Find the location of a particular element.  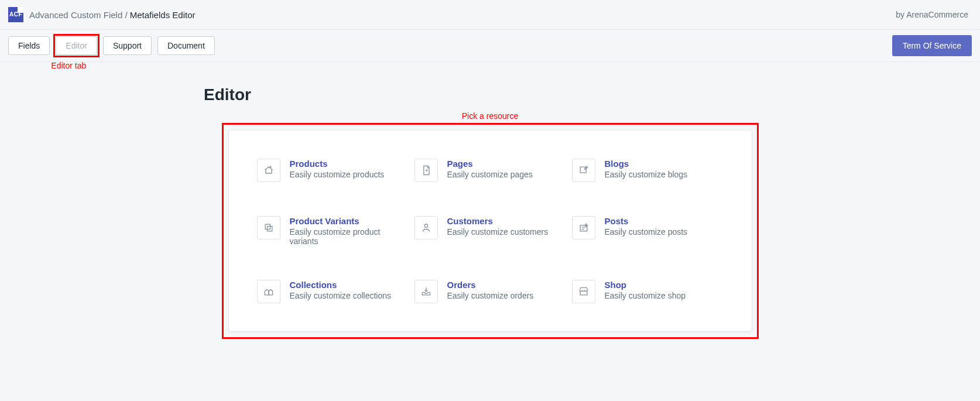

resource-subtitle: Easily customize product variants is located at coordinates (345, 237).